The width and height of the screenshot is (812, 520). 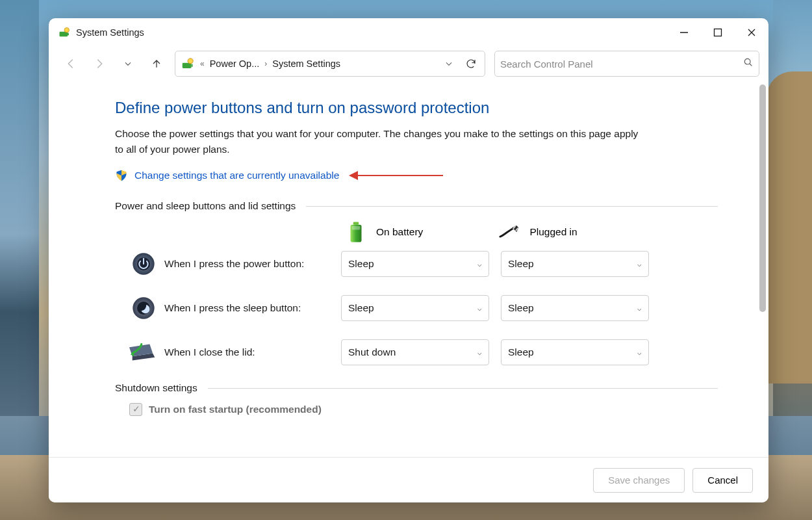 What do you see at coordinates (235, 410) in the screenshot?
I see `fast-startup-label: Turn on fast startup (recommended)` at bounding box center [235, 410].